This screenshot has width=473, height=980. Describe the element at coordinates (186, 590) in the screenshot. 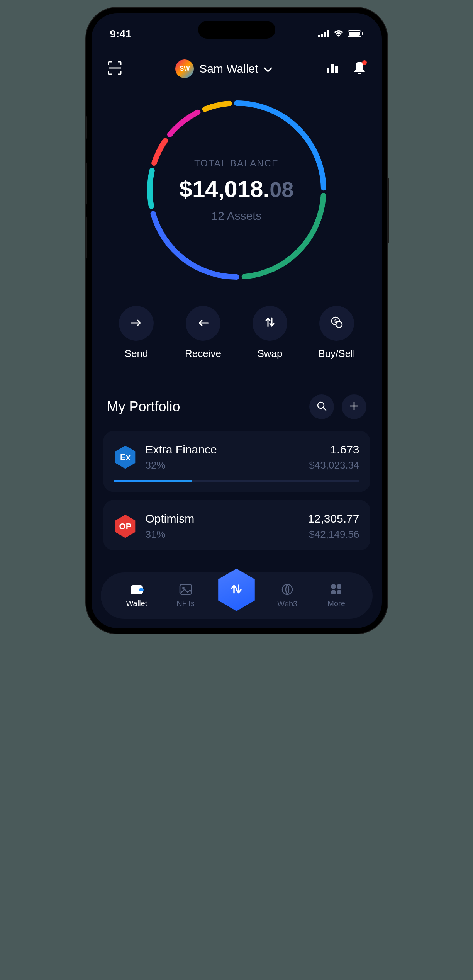

I see `image-icon` at that location.